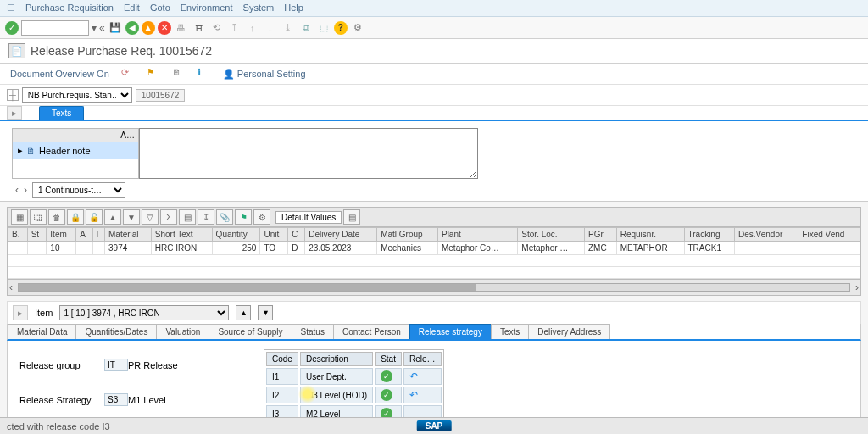 Image resolution: width=868 pixels, height=434 pixels. I want to click on find-icon: Ħ, so click(199, 28).